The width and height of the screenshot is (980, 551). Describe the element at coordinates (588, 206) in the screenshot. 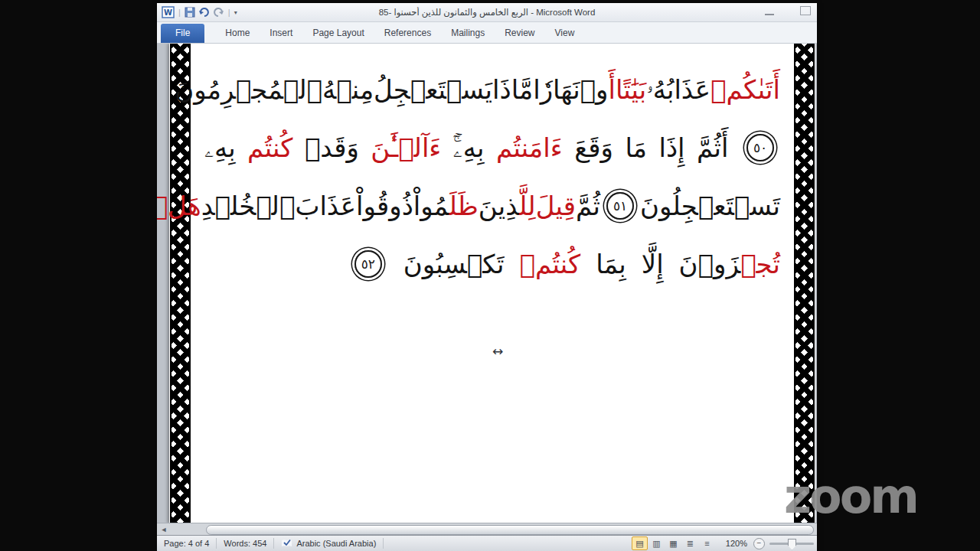

I see `quran-word: ثُمَّ` at that location.